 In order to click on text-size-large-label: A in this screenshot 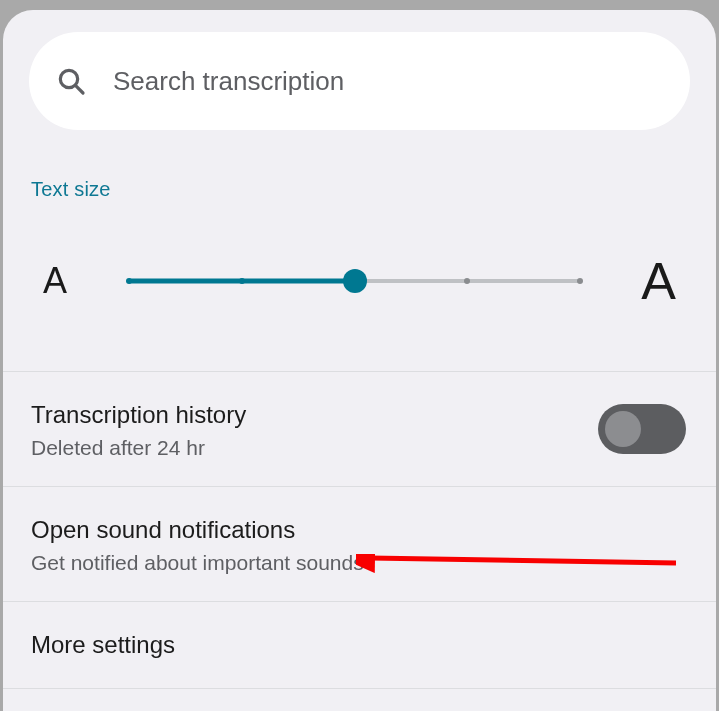, I will do `click(646, 281)`.